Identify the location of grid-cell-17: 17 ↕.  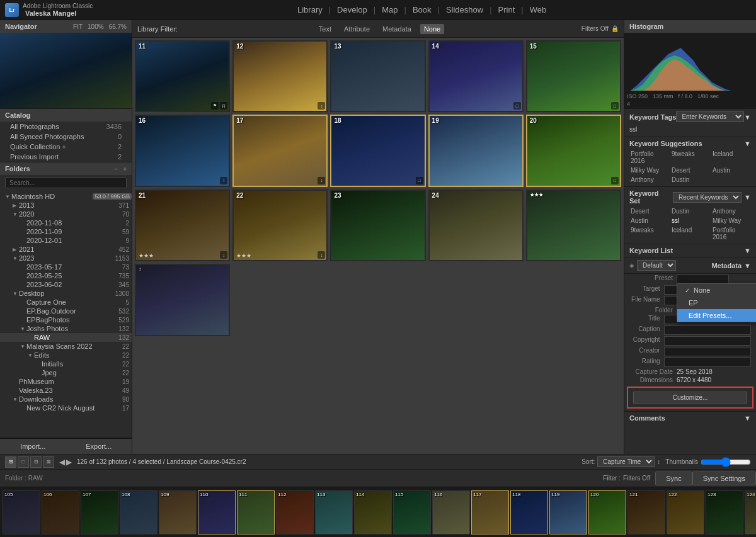
(280, 150).